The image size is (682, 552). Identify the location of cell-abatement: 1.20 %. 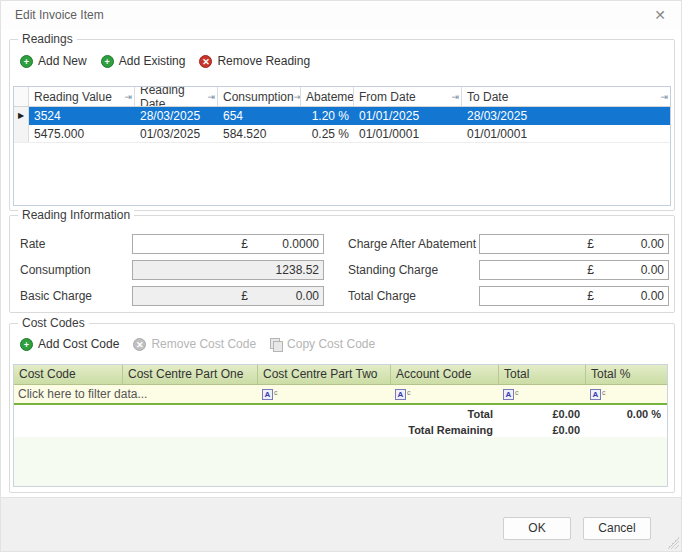
(328, 116).